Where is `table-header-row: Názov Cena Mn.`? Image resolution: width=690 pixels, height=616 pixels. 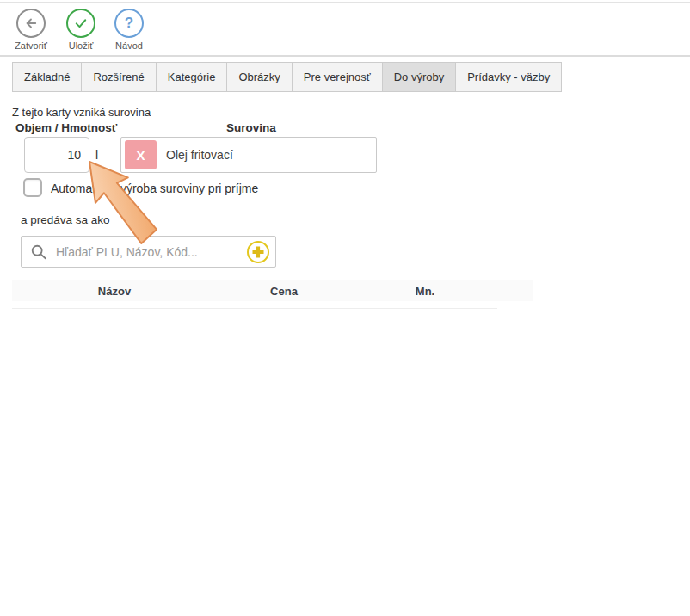 table-header-row: Názov Cena Mn. is located at coordinates (273, 291).